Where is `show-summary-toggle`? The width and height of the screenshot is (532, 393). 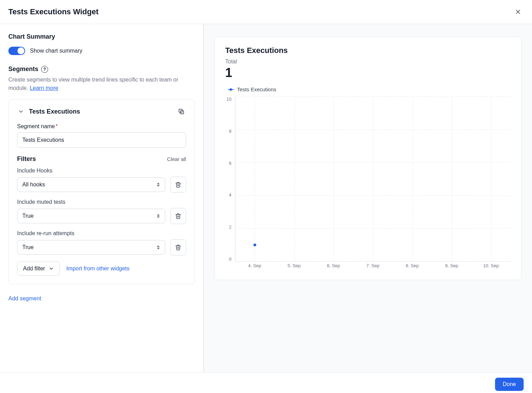 show-summary-toggle is located at coordinates (17, 51).